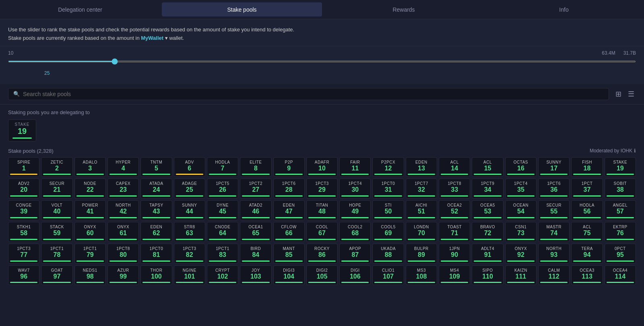 The height and width of the screenshot is (326, 644). Describe the element at coordinates (123, 167) in the screenshot. I see `pool-card: HYPER 4` at that location.